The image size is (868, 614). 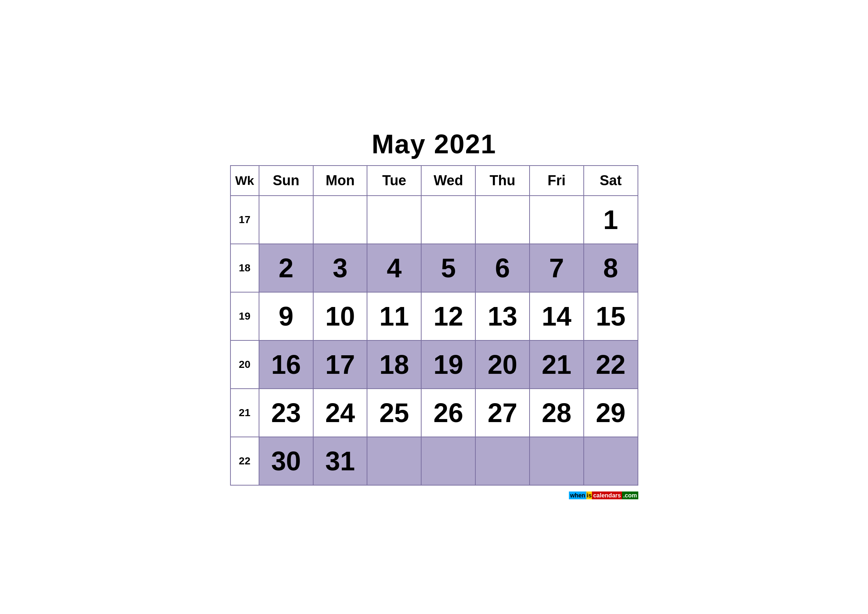 I want to click on watermark-calendars: calendars, so click(x=607, y=495).